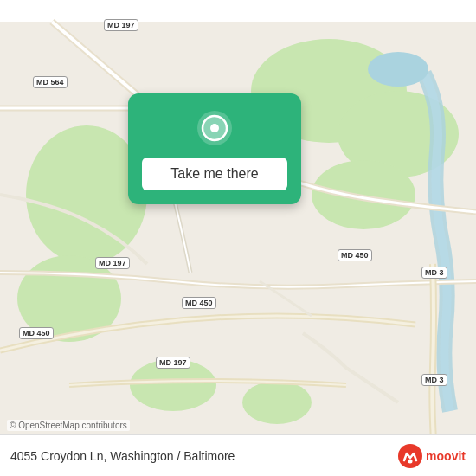  Describe the element at coordinates (36, 333) in the screenshot. I see `road-label-md450-left: MD 450` at that location.